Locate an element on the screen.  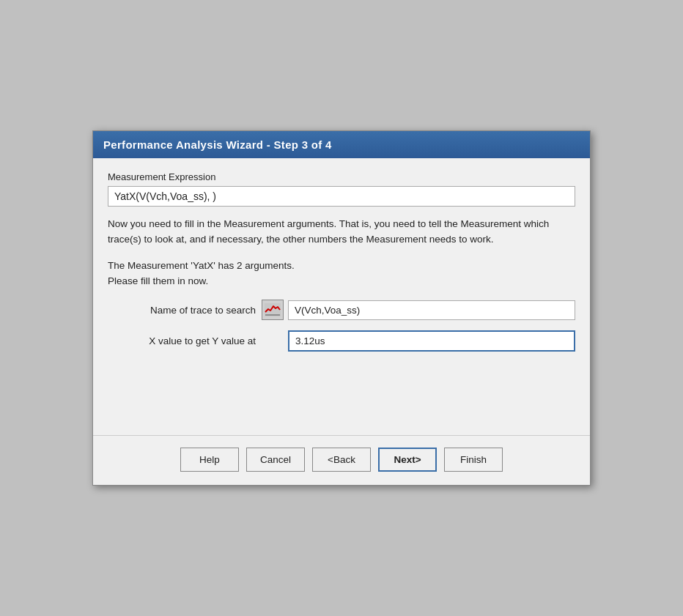
trace-picker-icon is located at coordinates (273, 310).